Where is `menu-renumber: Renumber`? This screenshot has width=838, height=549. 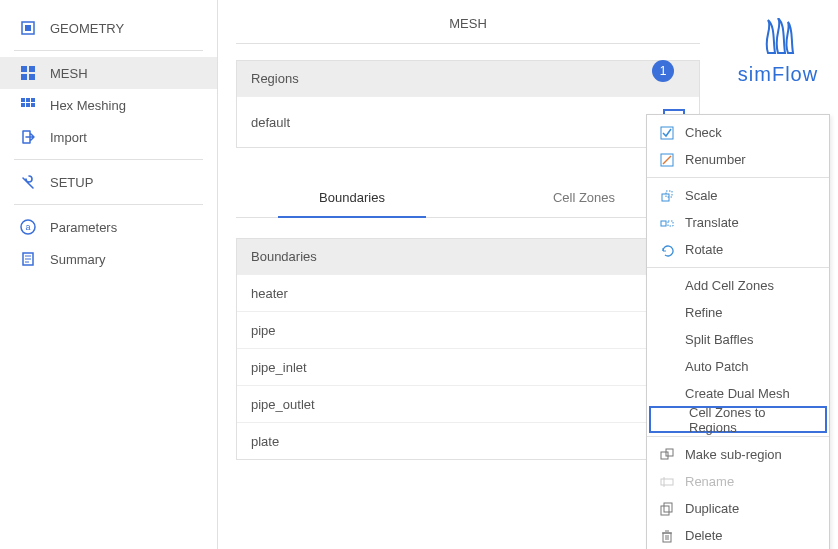
menu-renumber: Renumber is located at coordinates (738, 160).